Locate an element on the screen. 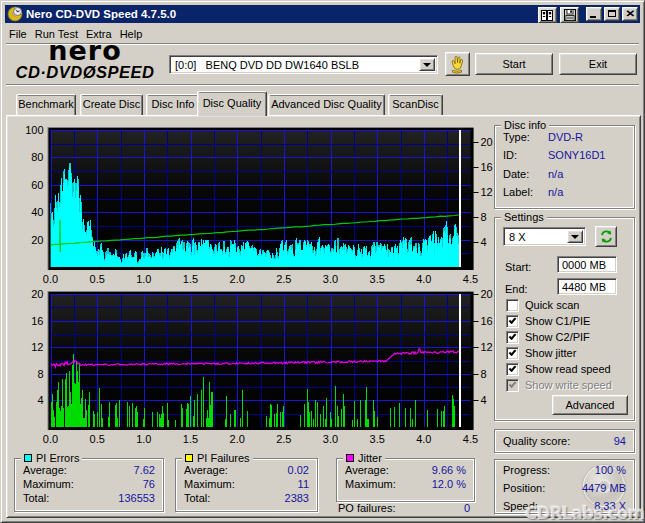  svg-text: 1.5 is located at coordinates (190, 279).